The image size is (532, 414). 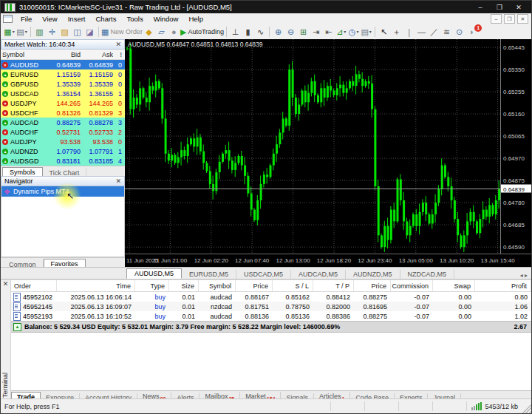 I want to click on time-axis-label: 12 Jun 13:00, so click(x=293, y=260).